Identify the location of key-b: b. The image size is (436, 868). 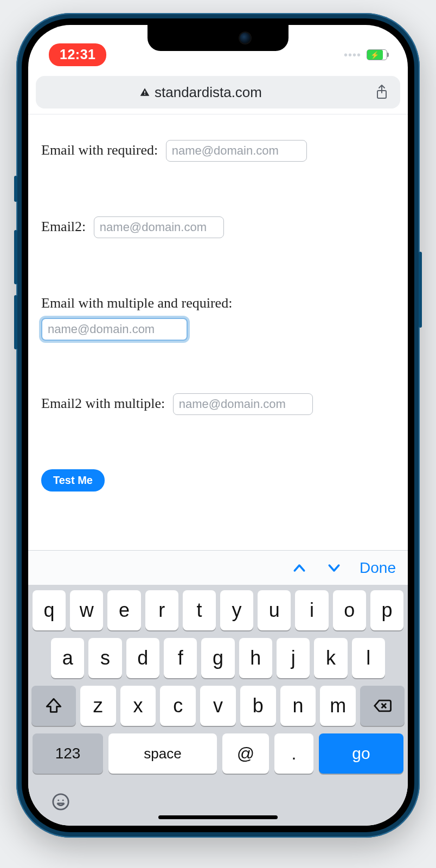
(258, 706).